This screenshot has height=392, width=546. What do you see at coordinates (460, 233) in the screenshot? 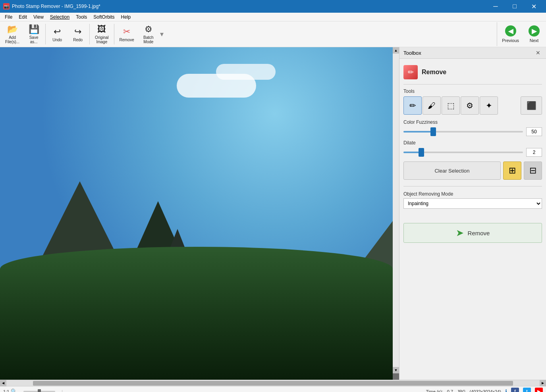
I see `remove-arrow-icon: ➤` at bounding box center [460, 233].